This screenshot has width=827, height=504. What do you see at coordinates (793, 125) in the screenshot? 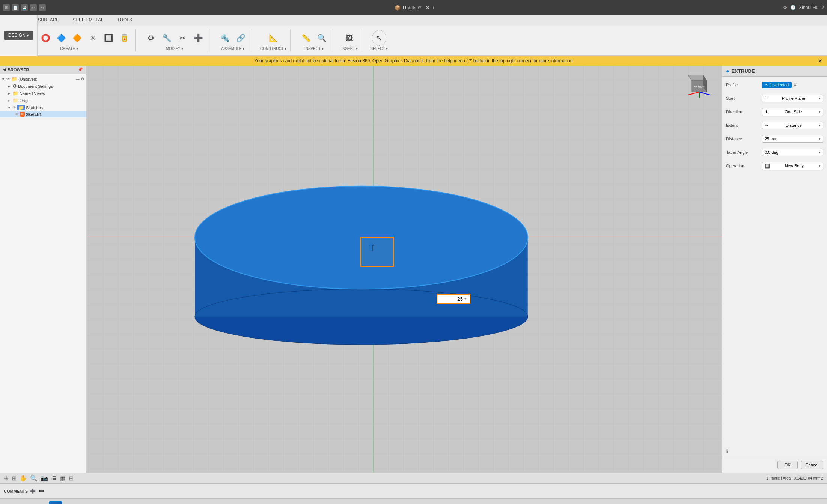
I see `extent-select: ↔ Distance ▾` at bounding box center [793, 125].